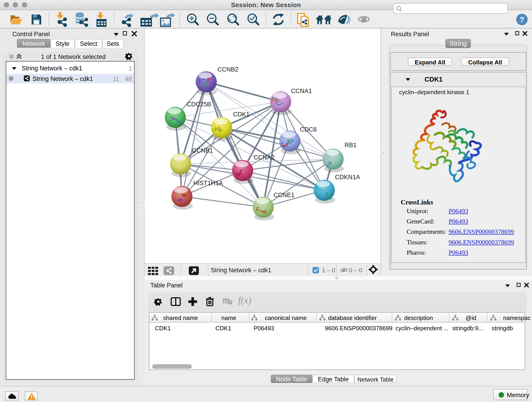  What do you see at coordinates (208, 183) in the screenshot?
I see `svg-text: HIST1H1A` at bounding box center [208, 183].